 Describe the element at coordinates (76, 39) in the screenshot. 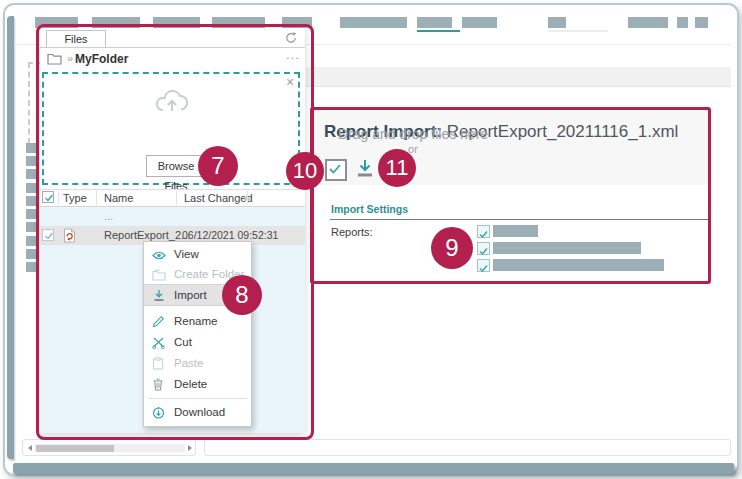

I see `tab-files: Files` at that location.